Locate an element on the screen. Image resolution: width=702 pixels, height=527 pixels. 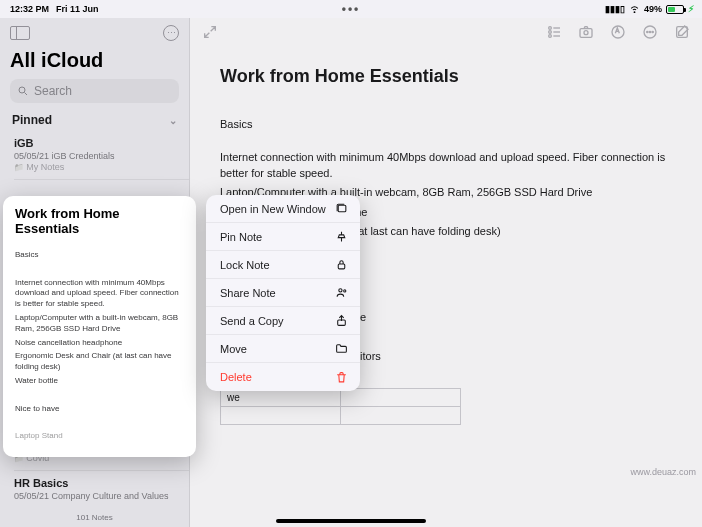
search-icon is located at coordinates (23, 91).